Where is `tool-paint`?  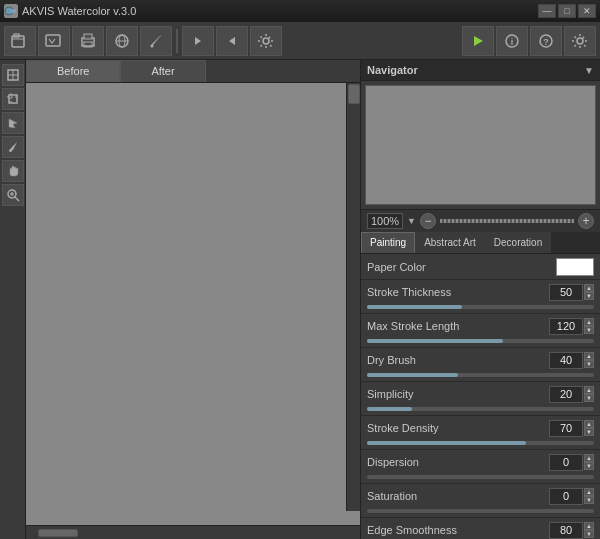
tool-paint is located at coordinates (13, 147).